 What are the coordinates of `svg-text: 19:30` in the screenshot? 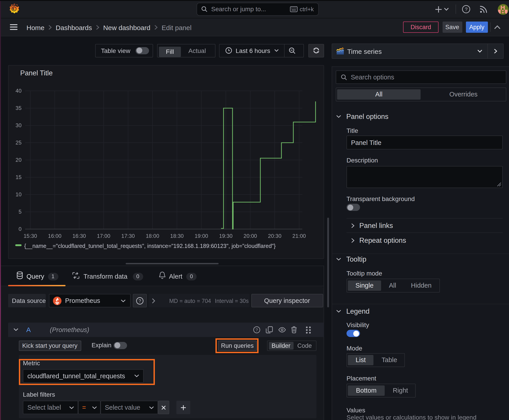 It's located at (226, 236).